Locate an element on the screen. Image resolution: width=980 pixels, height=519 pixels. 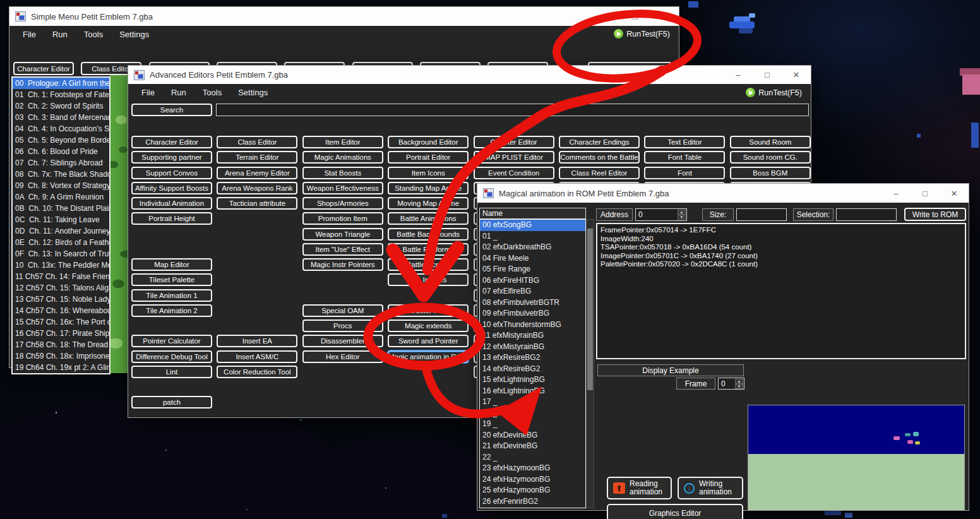
menu-file: File is located at coordinates (148, 92).